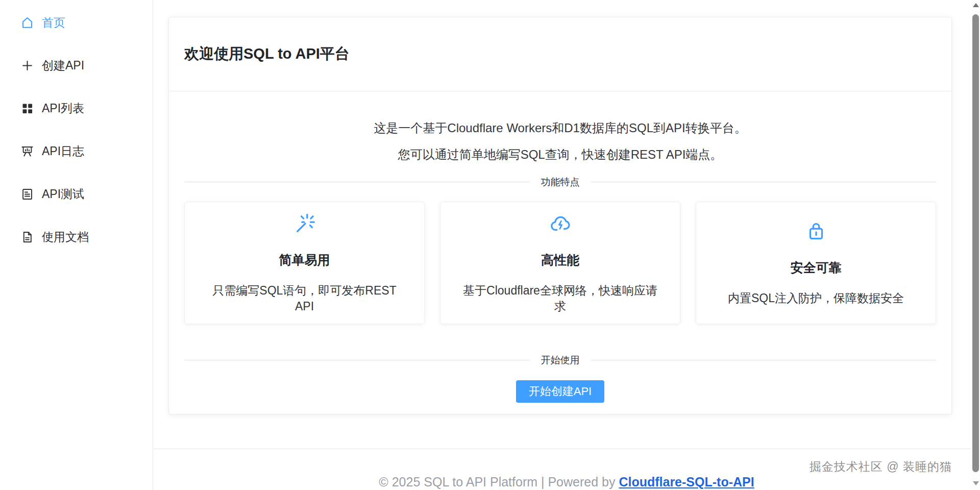  I want to click on sidebar-item-label: API测试, so click(63, 194).